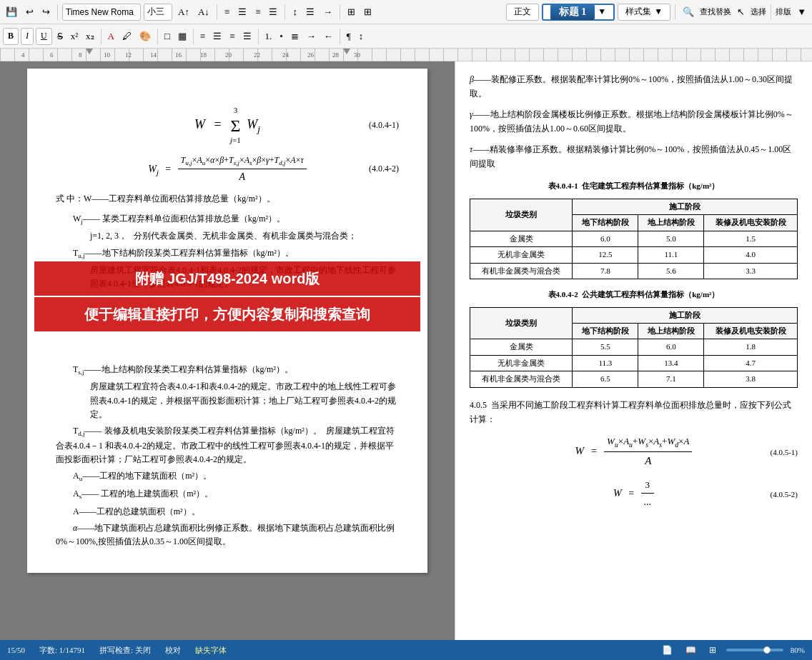 This screenshot has height=660, width=812. What do you see at coordinates (257, 12) in the screenshot?
I see `align-right-icon: ≡` at bounding box center [257, 12].